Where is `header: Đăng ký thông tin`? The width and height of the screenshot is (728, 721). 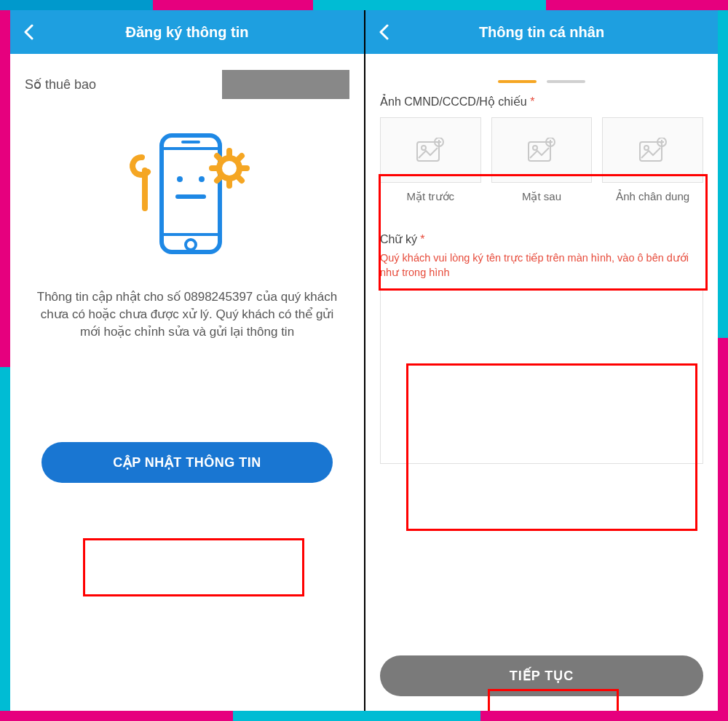 header: Đăng ký thông tin is located at coordinates (187, 32).